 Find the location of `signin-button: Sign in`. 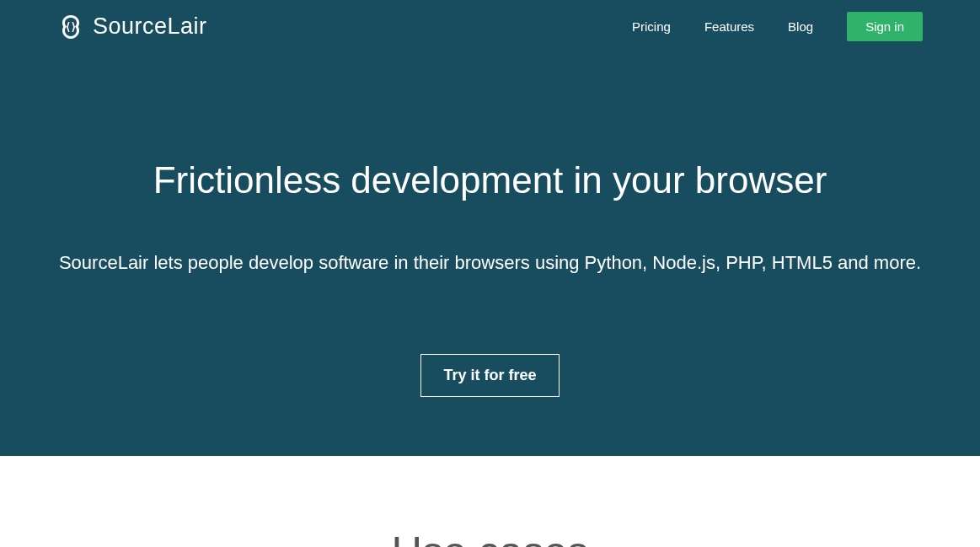

signin-button: Sign in is located at coordinates (885, 27).